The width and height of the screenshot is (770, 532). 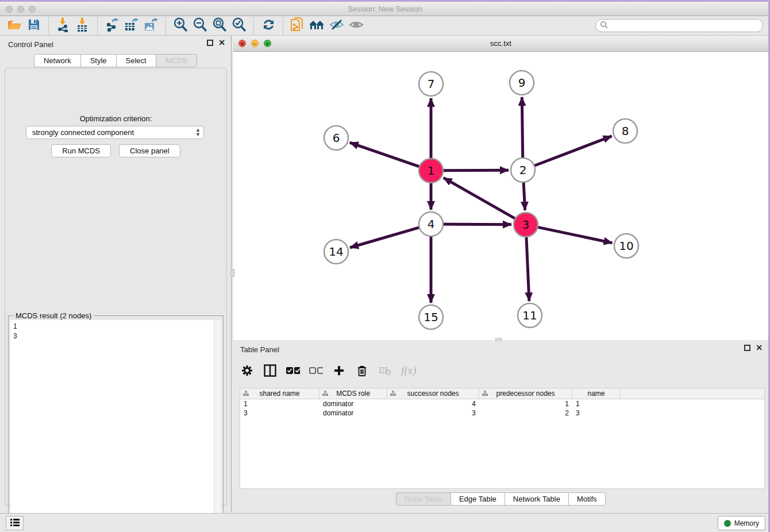 What do you see at coordinates (587, 499) in the screenshot?
I see `tab-motifs: Motifs` at bounding box center [587, 499].